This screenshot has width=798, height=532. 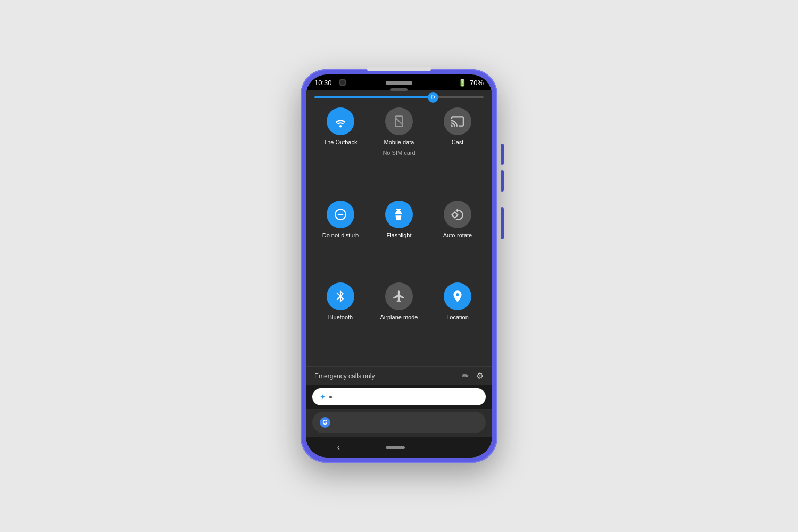 I want to click on wifi-icon, so click(x=340, y=121).